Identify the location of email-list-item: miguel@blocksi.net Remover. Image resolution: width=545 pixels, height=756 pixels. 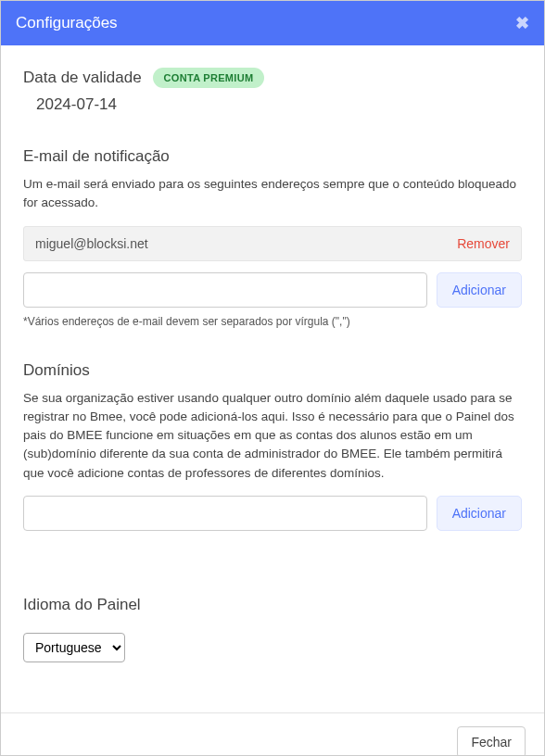
(272, 244).